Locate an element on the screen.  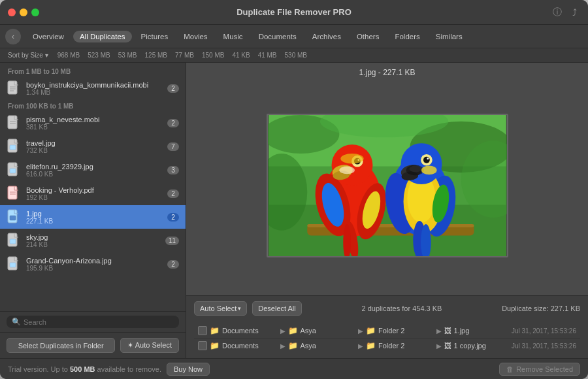
title-bar: Duplicate File Remover PRO ⓘ ⤴ is located at coordinates (294, 12).